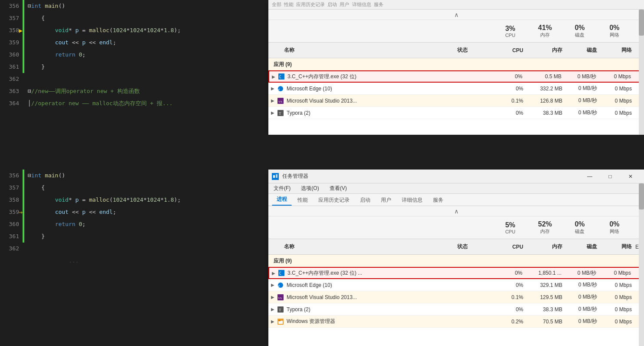  Describe the element at coordinates (372, 101) in the screenshot. I see `process-name: Microsoft Visual Studio 2013...` at that location.